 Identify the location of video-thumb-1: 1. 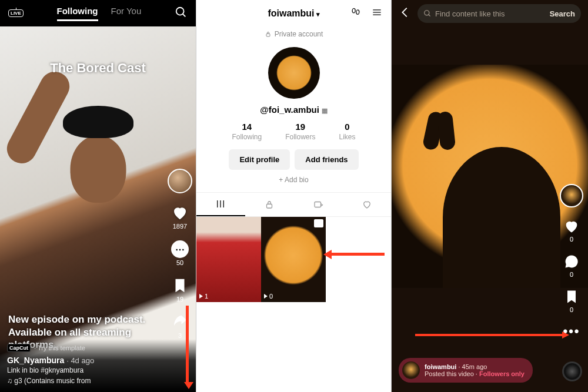
(229, 260).